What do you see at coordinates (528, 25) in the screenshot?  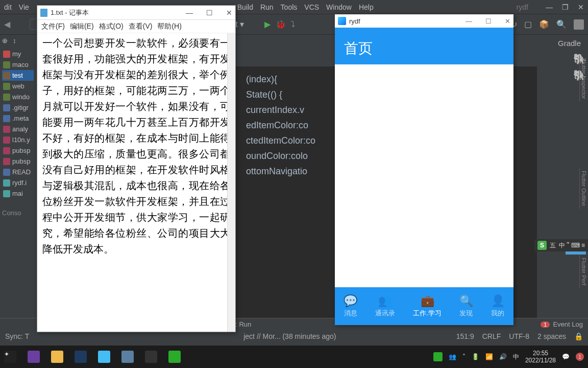 I see `avd-icon: ▢` at bounding box center [528, 25].